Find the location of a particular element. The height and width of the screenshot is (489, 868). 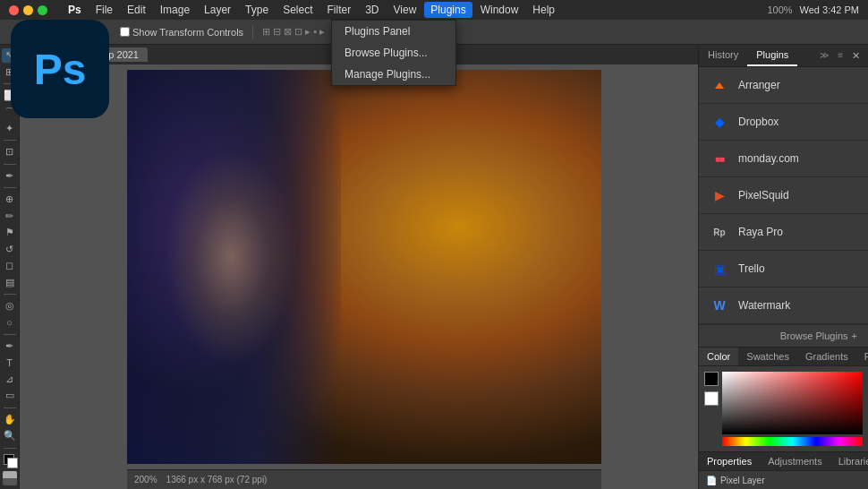

clock: Wed 3:42 PM is located at coordinates (830, 10).